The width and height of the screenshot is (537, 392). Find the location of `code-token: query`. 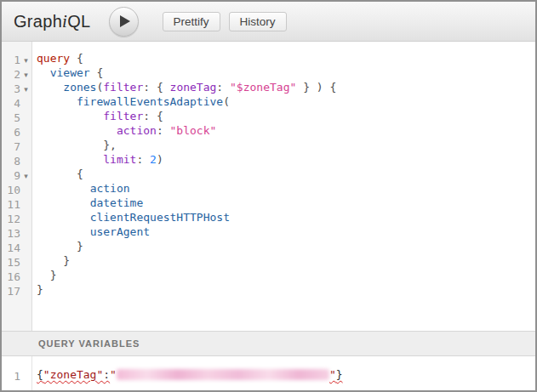

code-token: query is located at coordinates (53, 58).